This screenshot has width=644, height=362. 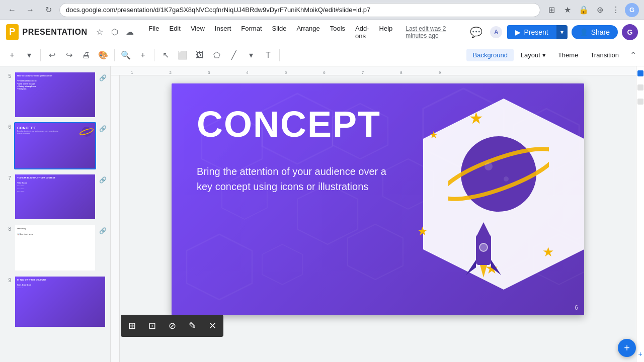 I want to click on thumb-6-sub: Bring the attention of your audience ove…, so click(x=39, y=132).